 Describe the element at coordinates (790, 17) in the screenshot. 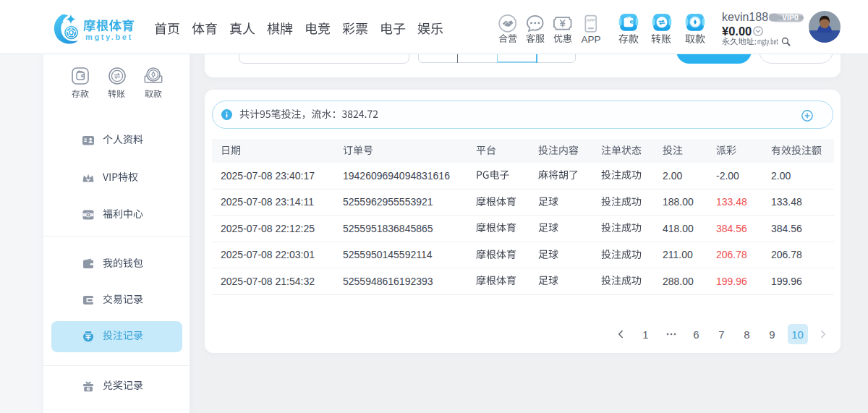

I see `svg-text: VIP0` at that location.